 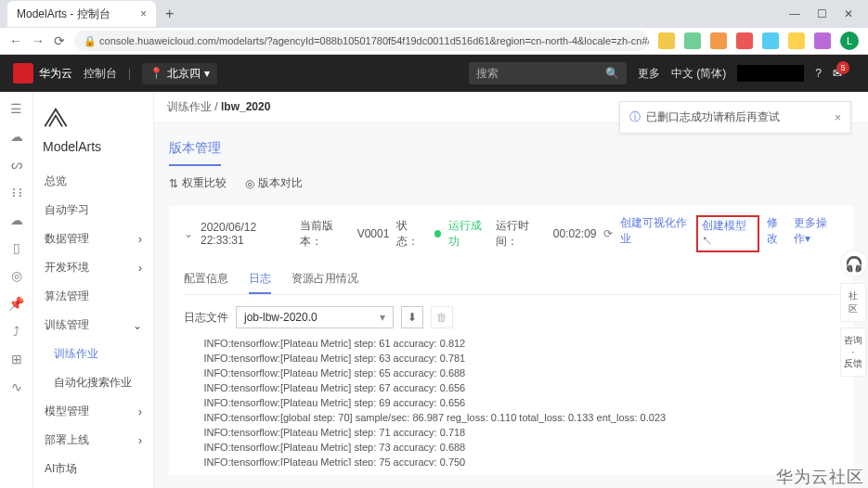 What do you see at coordinates (771, 73) in the screenshot?
I see `user-account` at bounding box center [771, 73].